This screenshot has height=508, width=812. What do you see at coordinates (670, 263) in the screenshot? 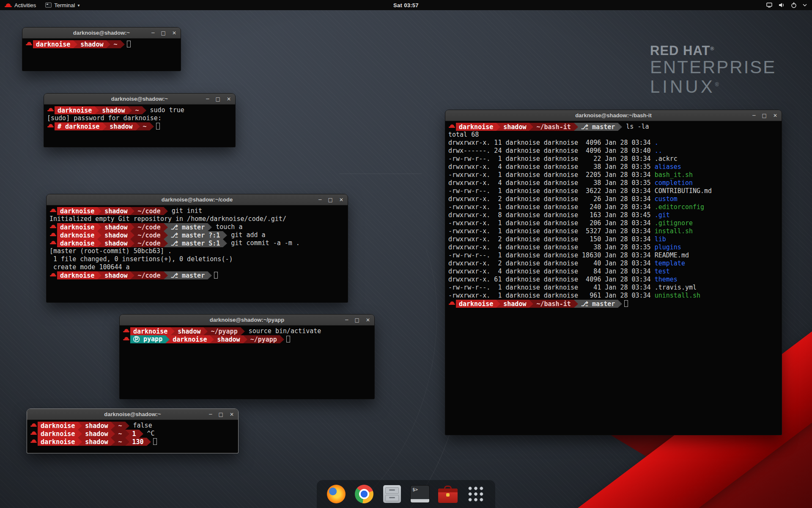
I see `terminal-text: template` at bounding box center [670, 263].